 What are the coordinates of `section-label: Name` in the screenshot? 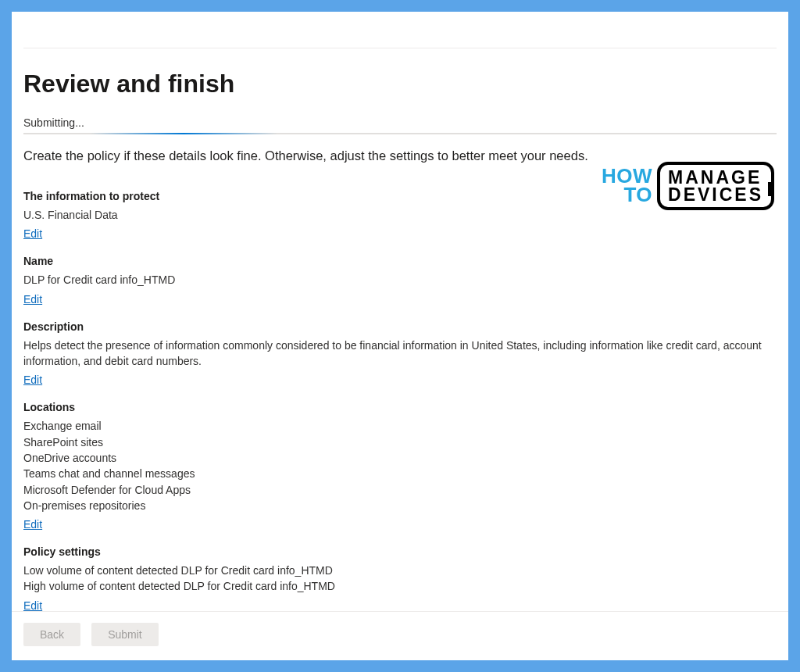 It's located at (400, 261).